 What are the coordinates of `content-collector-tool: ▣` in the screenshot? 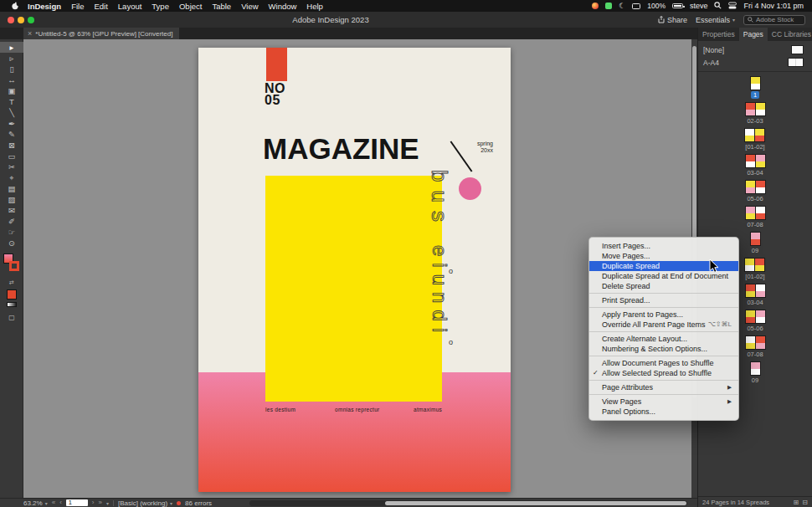 It's located at (12, 90).